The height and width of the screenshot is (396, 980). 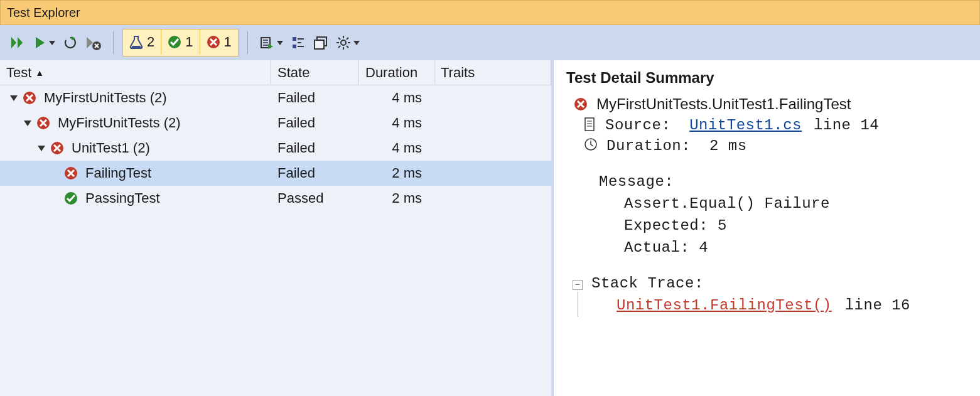 What do you see at coordinates (458, 73) in the screenshot?
I see `col-header-traits-label: Traits` at bounding box center [458, 73].